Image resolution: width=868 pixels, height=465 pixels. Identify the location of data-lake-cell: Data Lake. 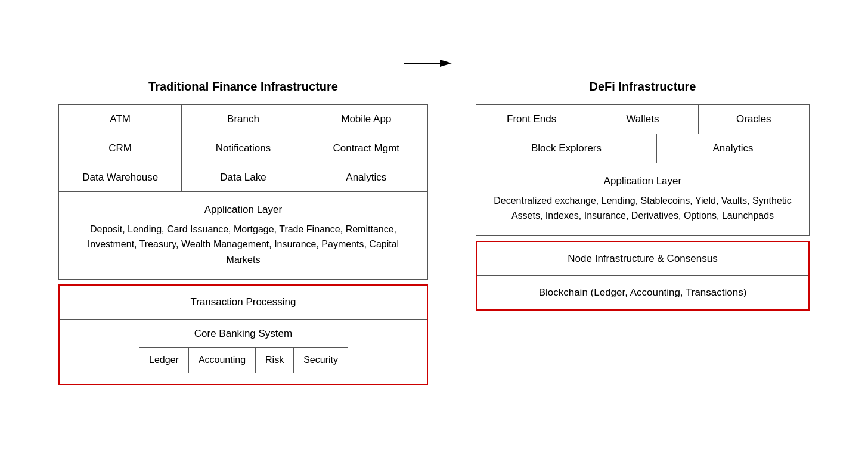
(243, 178).